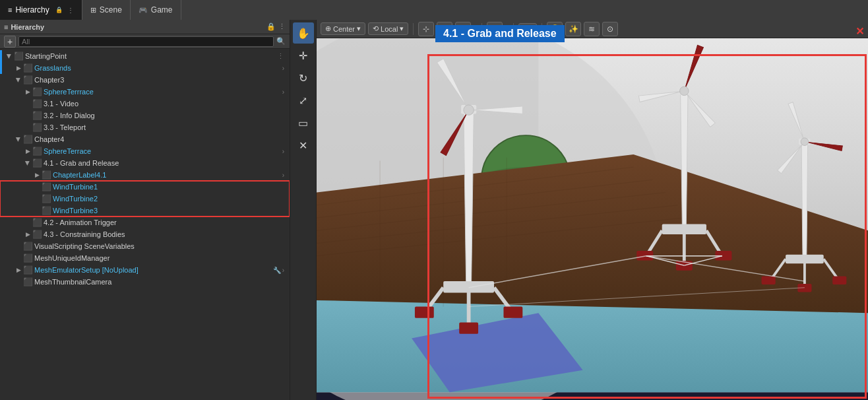 The width and height of the screenshot is (868, 400). What do you see at coordinates (145, 104) in the screenshot?
I see `tree-item-video: ▶ ⬛ 3.1 - Video` at bounding box center [145, 104].